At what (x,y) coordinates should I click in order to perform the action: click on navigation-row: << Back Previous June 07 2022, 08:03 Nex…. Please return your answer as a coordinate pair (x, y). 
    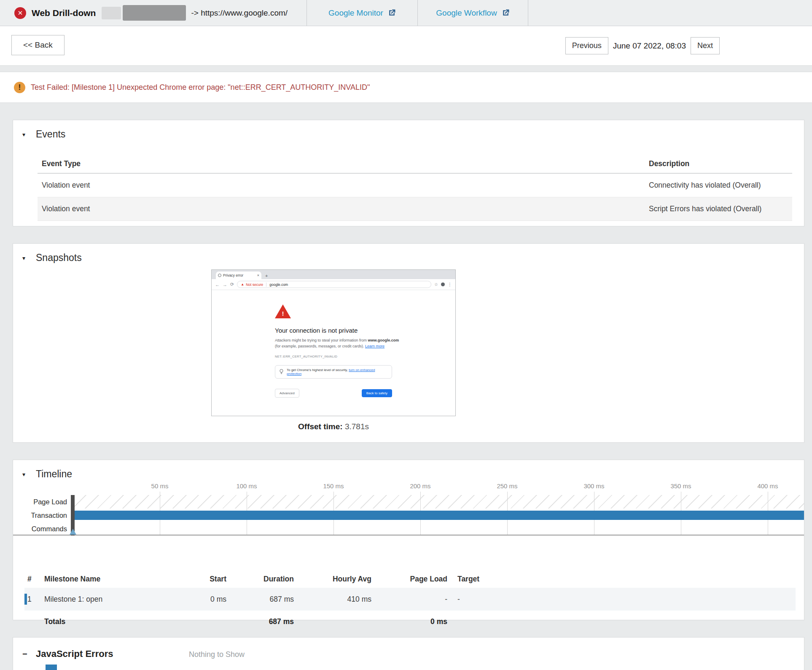
    Looking at the image, I should click on (406, 46).